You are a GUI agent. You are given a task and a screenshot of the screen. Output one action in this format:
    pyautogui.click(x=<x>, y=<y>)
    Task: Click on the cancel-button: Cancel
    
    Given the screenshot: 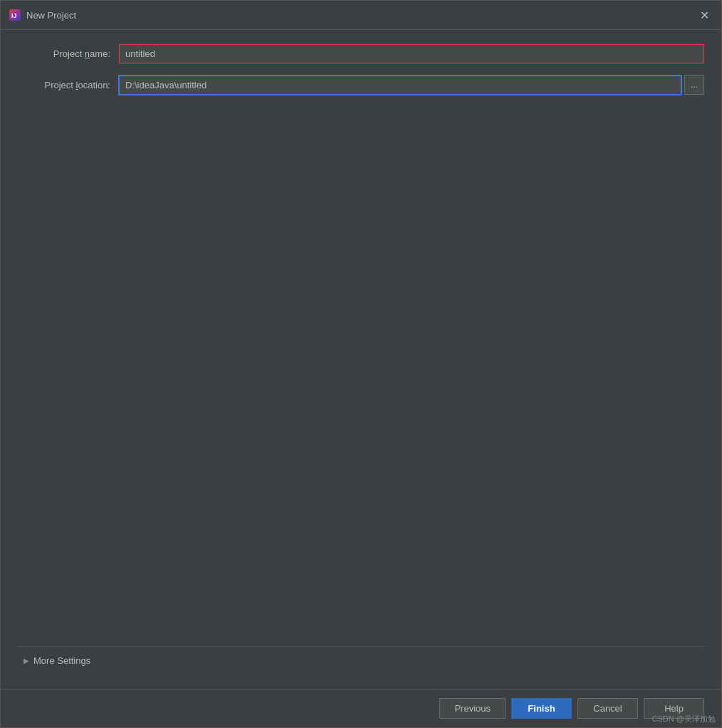 What is the action you would take?
    pyautogui.click(x=608, y=708)
    